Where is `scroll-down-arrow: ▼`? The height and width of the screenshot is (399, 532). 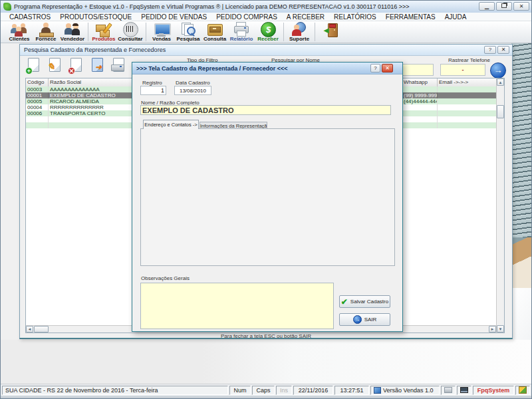
scroll-down-arrow: ▼ is located at coordinates (500, 329).